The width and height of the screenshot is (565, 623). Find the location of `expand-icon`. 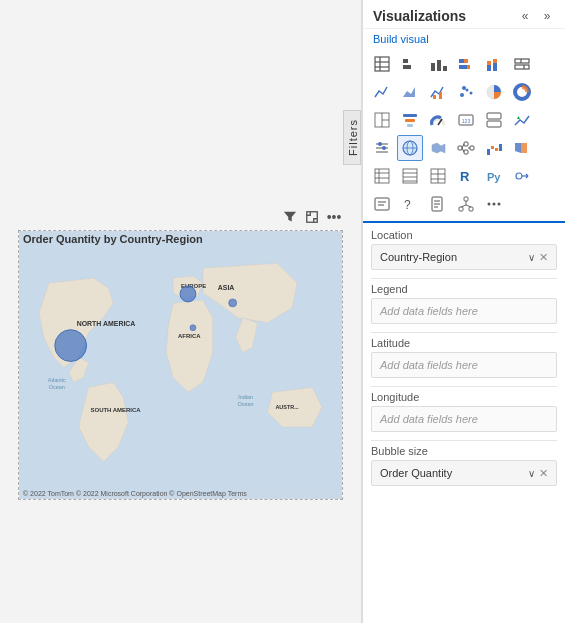

expand-icon is located at coordinates (312, 217).